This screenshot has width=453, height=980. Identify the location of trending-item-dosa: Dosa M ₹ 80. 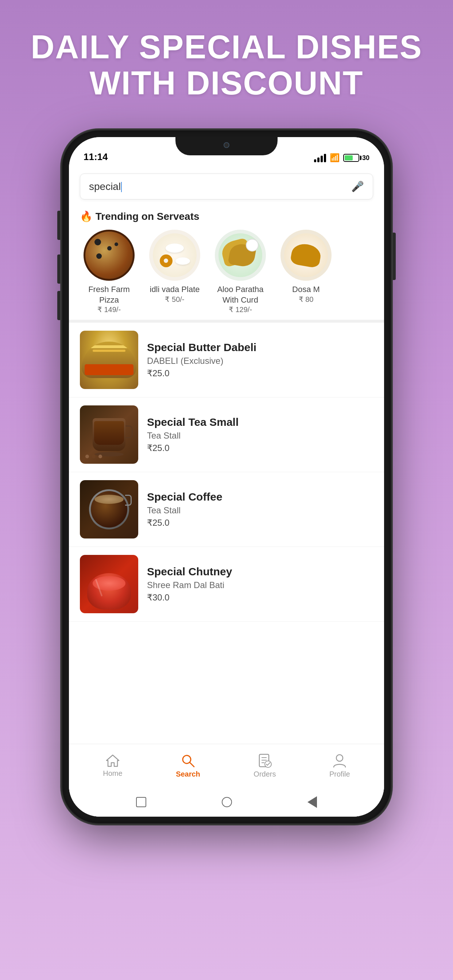
(306, 272).